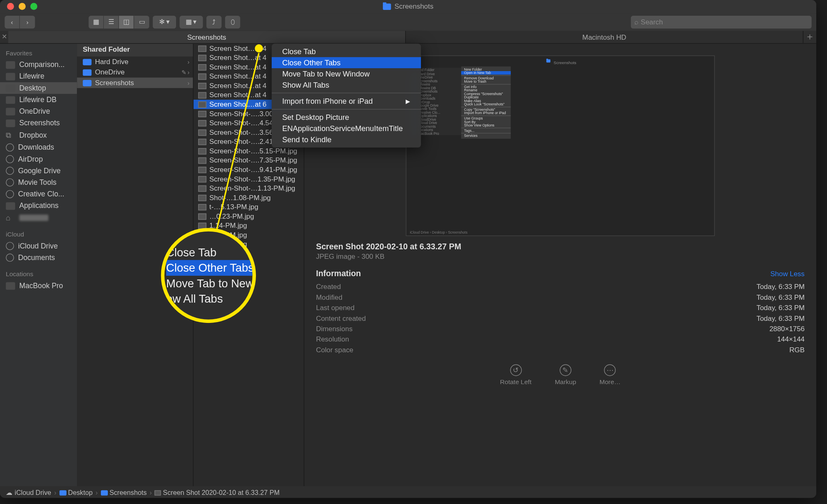 This screenshot has width=827, height=504. What do you see at coordinates (560, 246) in the screenshot?
I see `preview-title: Screen Shot 2020-02-10 at 6.33.27 PM` at bounding box center [560, 246].